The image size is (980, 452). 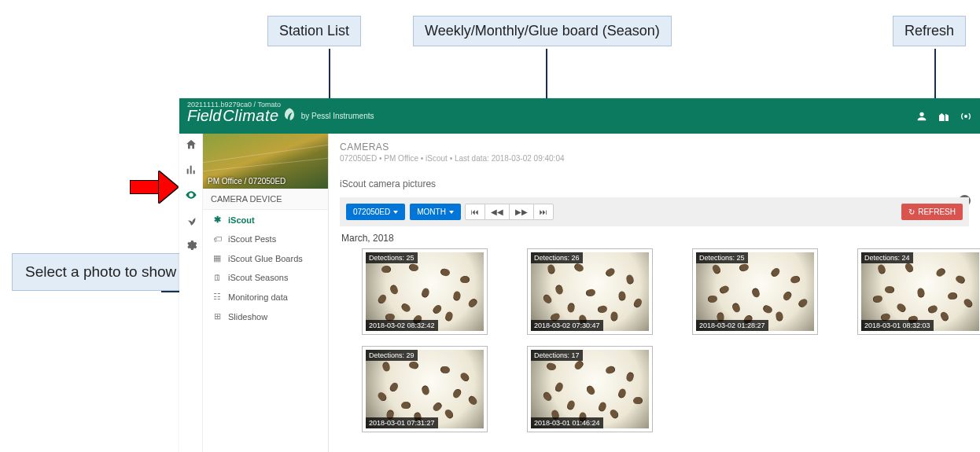 What do you see at coordinates (912, 212) in the screenshot?
I see `refresh-icon: ↻` at bounding box center [912, 212].